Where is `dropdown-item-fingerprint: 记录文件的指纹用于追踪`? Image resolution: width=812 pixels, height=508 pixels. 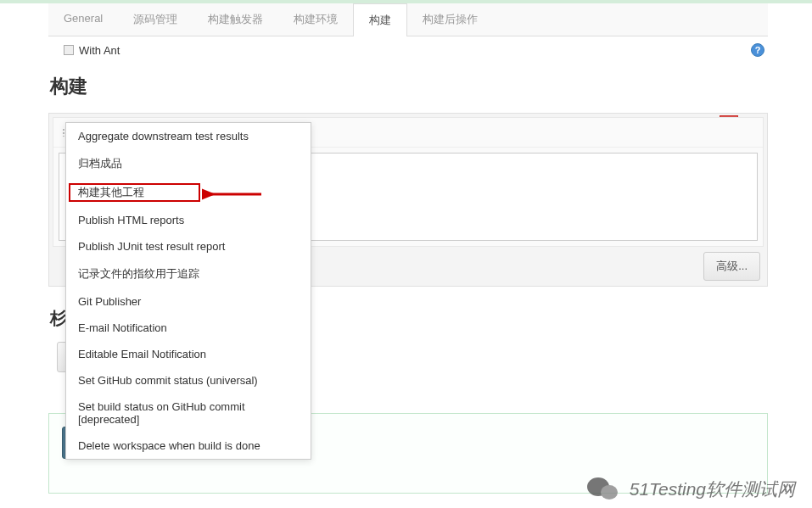 dropdown-item-fingerprint: 记录文件的指纹用于追踪 is located at coordinates (188, 274).